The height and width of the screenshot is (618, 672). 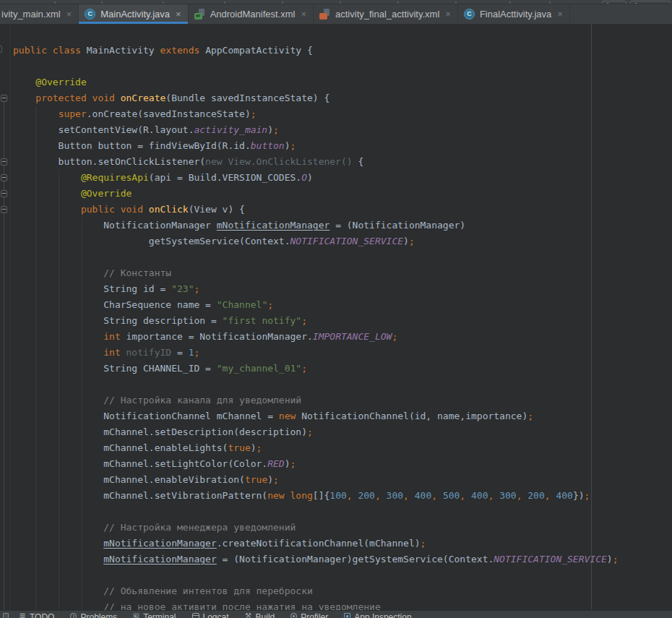 I want to click on code-line: // Настройка канала для уведомлений, so click(x=343, y=400).